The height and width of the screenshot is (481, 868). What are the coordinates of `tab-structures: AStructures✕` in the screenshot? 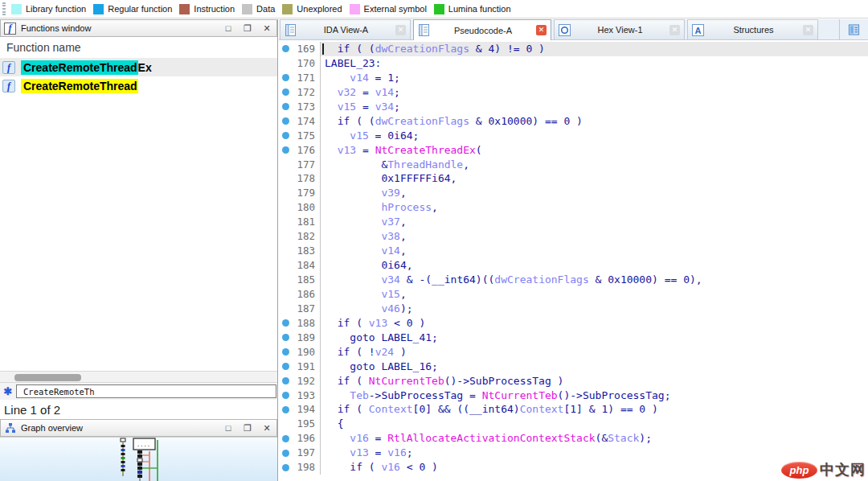 It's located at (752, 29).